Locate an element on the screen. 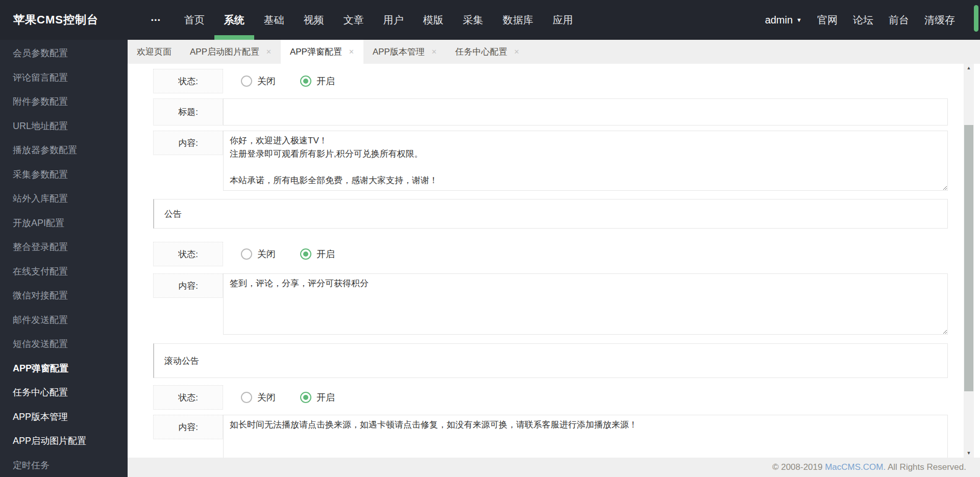 The height and width of the screenshot is (477, 980). sidebar-item-payment-config: 在线支付配置 is located at coordinates (64, 272).